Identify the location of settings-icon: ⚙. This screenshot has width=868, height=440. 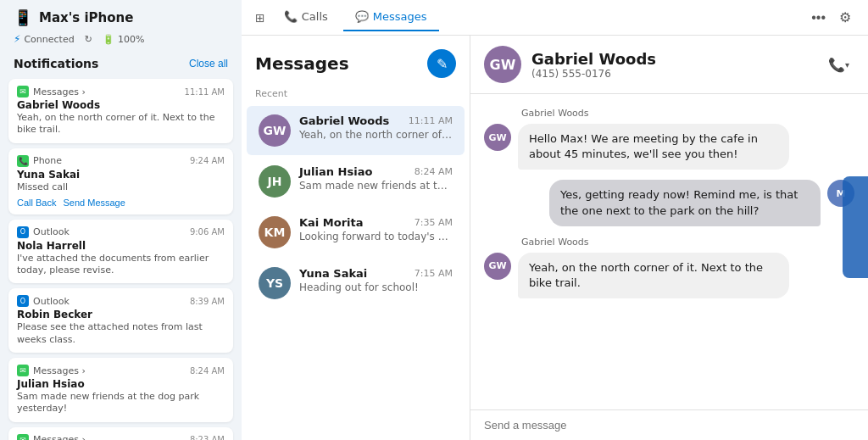
(845, 17).